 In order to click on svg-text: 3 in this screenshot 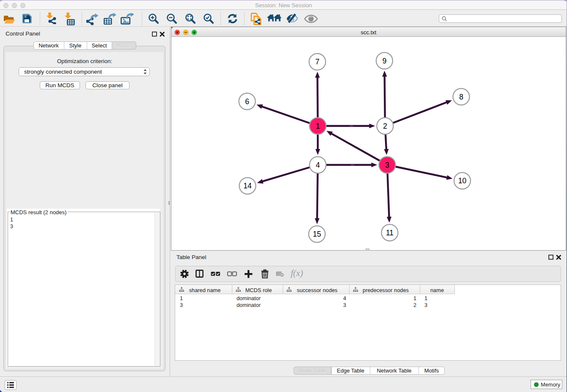, I will do `click(387, 165)`.